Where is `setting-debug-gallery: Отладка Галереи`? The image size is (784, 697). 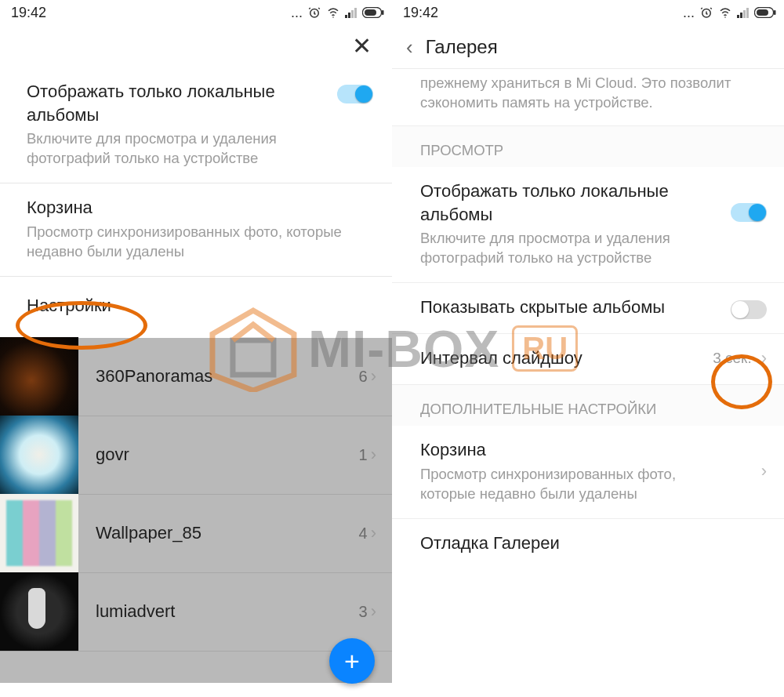
setting-debug-gallery: Отладка Галереи is located at coordinates (588, 544).